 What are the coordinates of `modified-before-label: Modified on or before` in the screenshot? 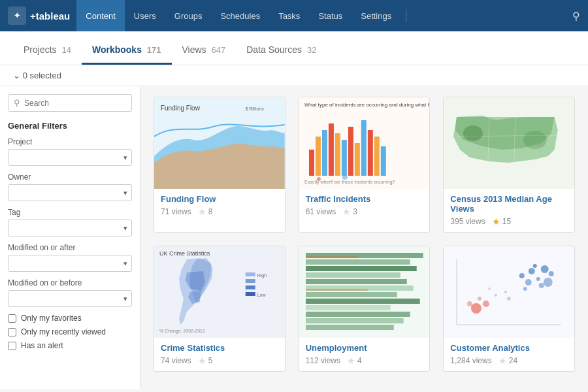 It's located at (70, 283).